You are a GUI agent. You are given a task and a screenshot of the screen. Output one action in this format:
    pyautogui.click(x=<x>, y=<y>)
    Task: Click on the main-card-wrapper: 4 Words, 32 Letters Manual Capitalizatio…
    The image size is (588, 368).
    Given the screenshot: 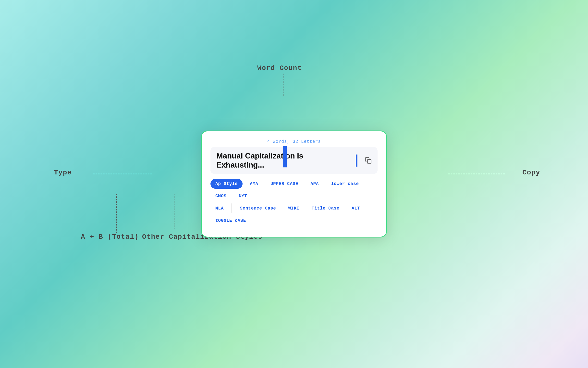 What is the action you would take?
    pyautogui.click(x=294, y=184)
    